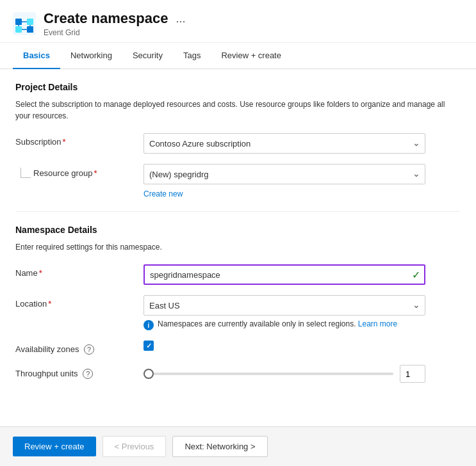 This screenshot has width=476, height=466. What do you see at coordinates (284, 312) in the screenshot?
I see `location-control: East US i Namespaces are currently avail…` at bounding box center [284, 312].